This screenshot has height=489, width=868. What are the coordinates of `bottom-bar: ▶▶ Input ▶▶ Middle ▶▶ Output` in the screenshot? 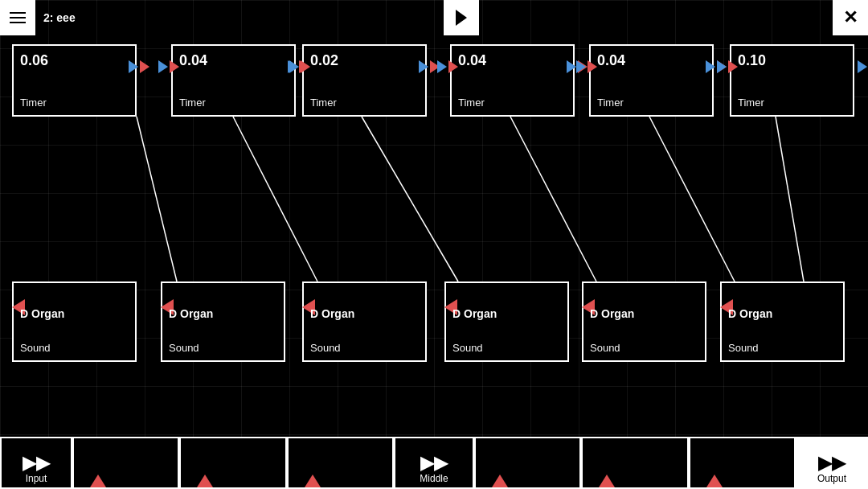 It's located at (434, 463).